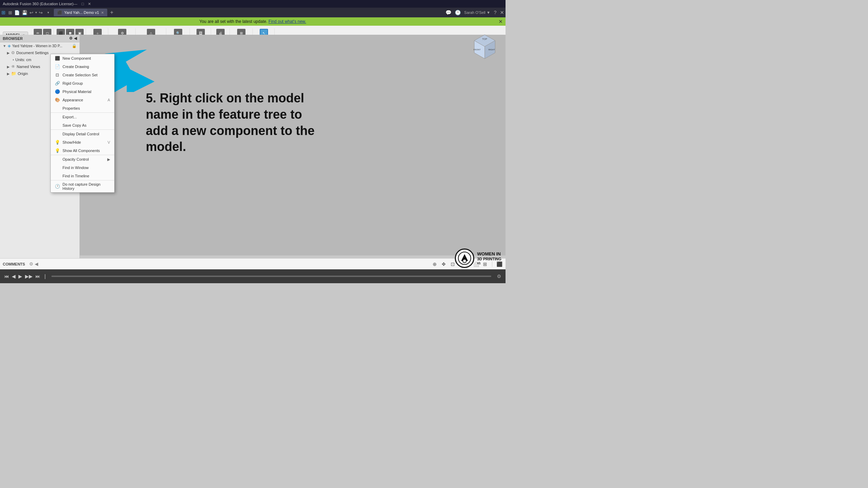 This screenshot has width=868, height=488. Describe the element at coordinates (76, 176) in the screenshot. I see `menu-label-find-in-timeline: Find in Timeline` at that location.